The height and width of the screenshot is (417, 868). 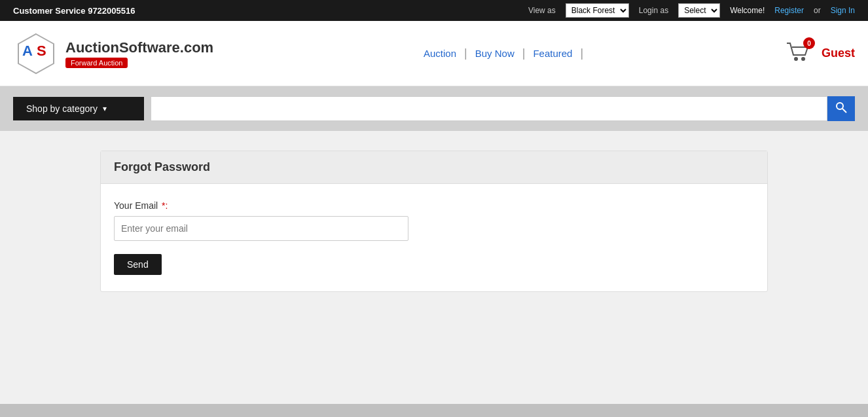 What do you see at coordinates (495, 54) in the screenshot?
I see `nav-buy-now: Buy Now` at bounding box center [495, 54].